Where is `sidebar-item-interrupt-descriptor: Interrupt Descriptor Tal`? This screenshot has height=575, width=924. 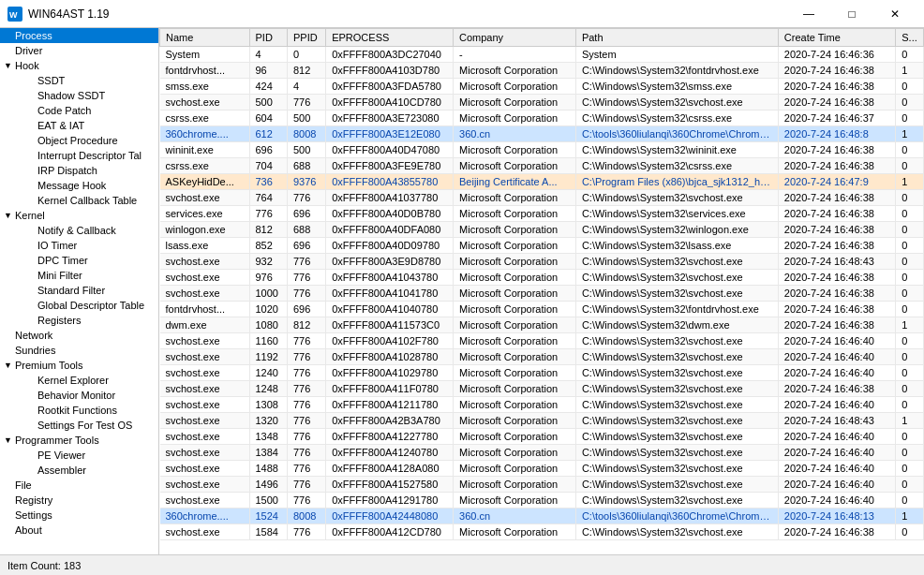
sidebar-item-interrupt-descriptor: Interrupt Descriptor Tal is located at coordinates (79, 155).